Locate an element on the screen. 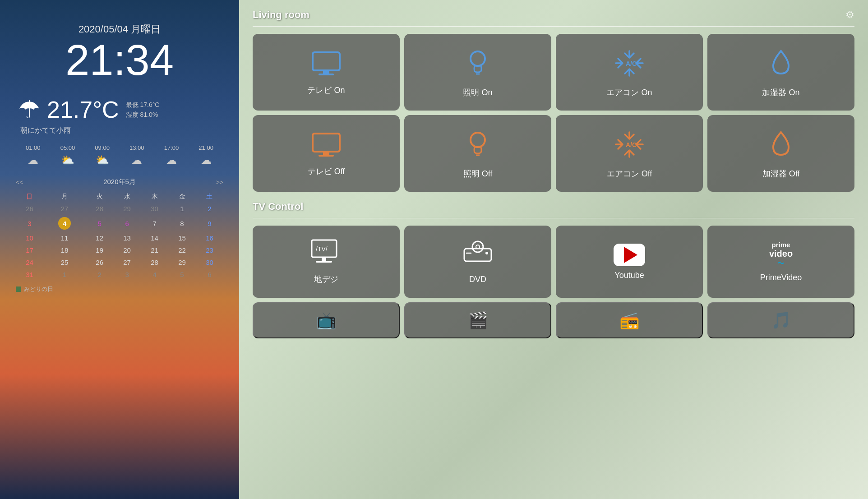 The height and width of the screenshot is (499, 868). cal-day: 20 is located at coordinates (127, 250).